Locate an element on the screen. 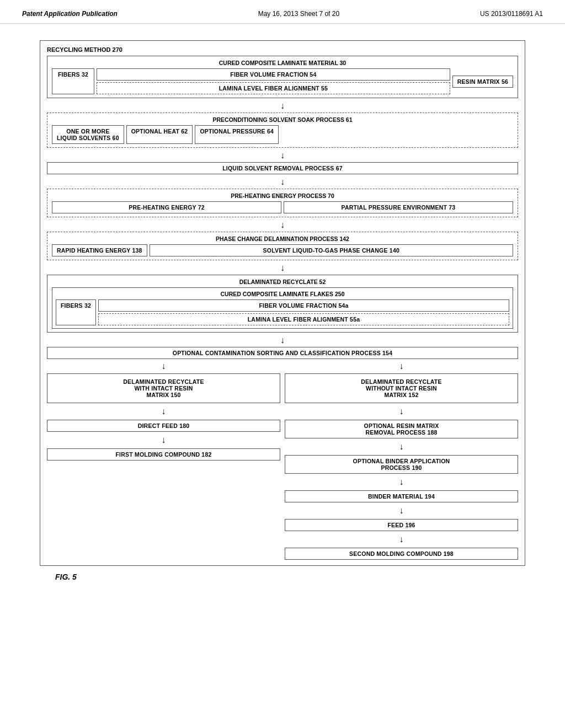 The image size is (565, 728). optional-resin-removal-box: OPTIONAL RESIN MATRIX REMOVAL PROCESS 18… is located at coordinates (402, 429).